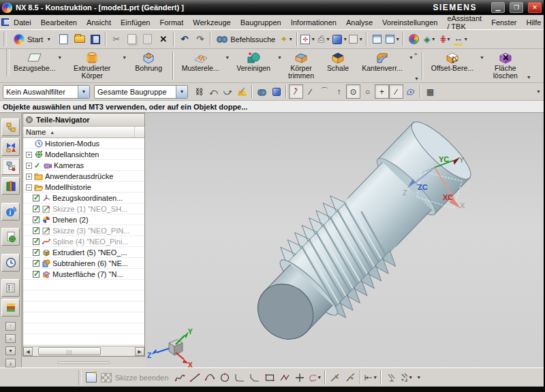  I want to click on horizontal-scrollbar: ◀ ||| ▶, so click(84, 351).